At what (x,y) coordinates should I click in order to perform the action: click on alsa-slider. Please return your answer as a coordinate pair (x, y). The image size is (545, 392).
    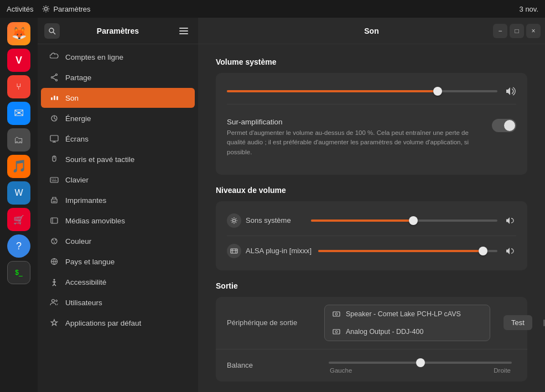
    Looking at the image, I should click on (408, 251).